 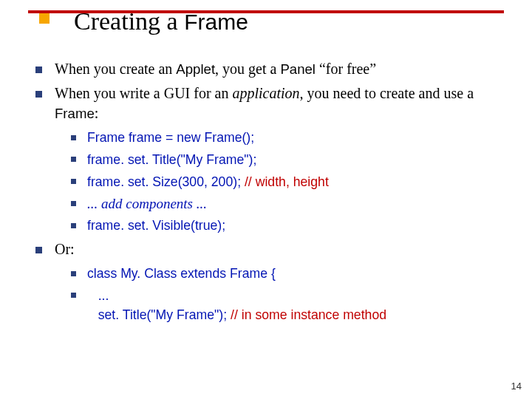 I want to click on text: When you create an, so click(x=115, y=69).